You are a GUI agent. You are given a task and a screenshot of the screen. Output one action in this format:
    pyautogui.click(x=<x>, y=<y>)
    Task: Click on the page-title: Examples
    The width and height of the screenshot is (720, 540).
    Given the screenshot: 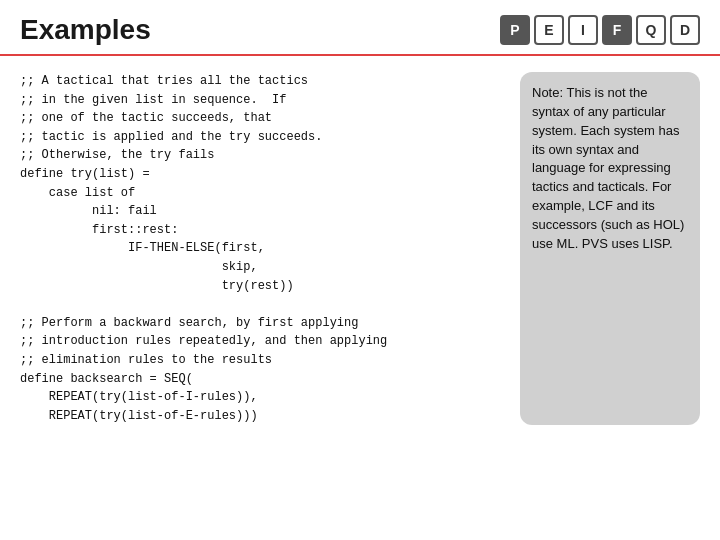 What is the action you would take?
    pyautogui.click(x=86, y=30)
    